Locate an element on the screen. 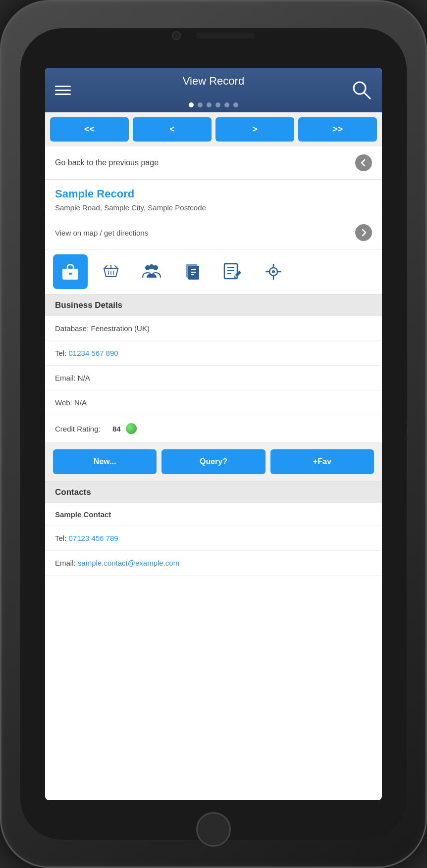 Image resolution: width=427 pixels, height=868 pixels. back-link-text: Go back to the previous page is located at coordinates (107, 163).